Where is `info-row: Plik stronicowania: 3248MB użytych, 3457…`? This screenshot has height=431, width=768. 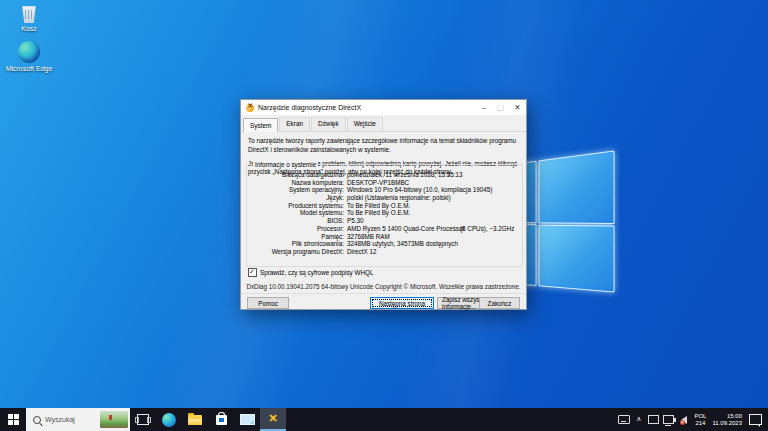 info-row: Plik stronicowania: 3248MB użytych, 3457… is located at coordinates (384, 244).